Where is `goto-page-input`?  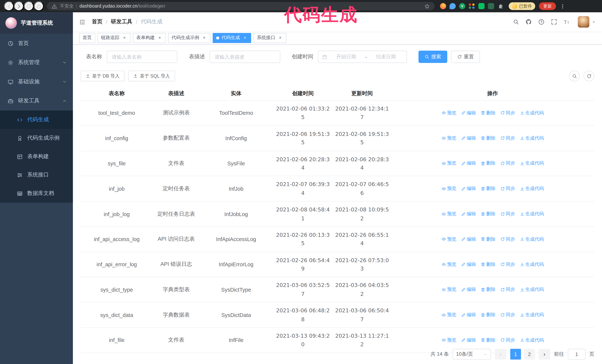 goto-page-input is located at coordinates (577, 354).